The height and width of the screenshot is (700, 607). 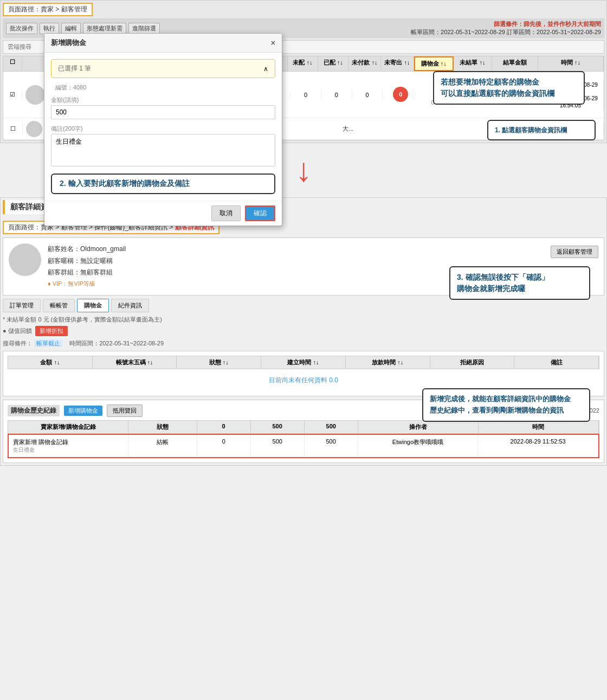 What do you see at coordinates (541, 130) in the screenshot?
I see `callout-right1-text: 1. 點選顧客購物金資訊欄` at bounding box center [541, 130].